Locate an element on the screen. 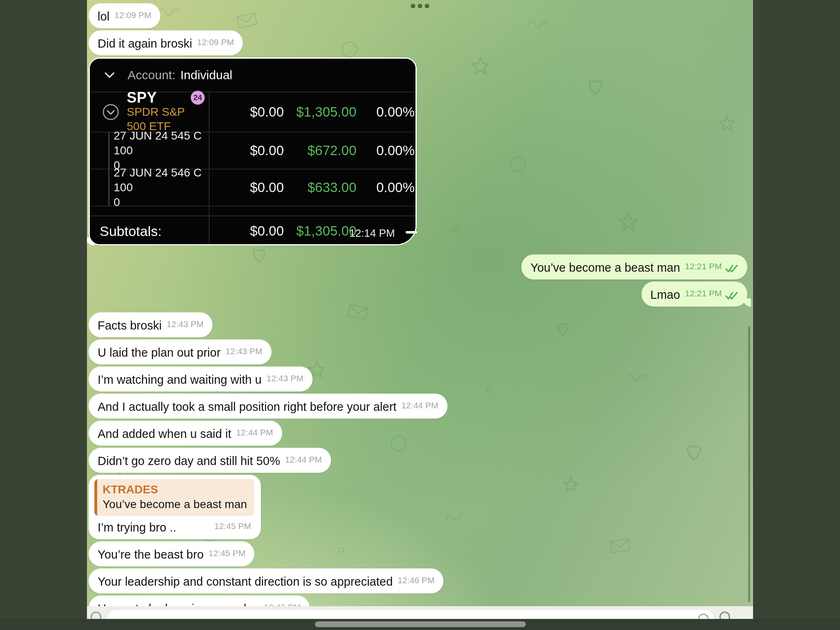 This screenshot has width=840, height=630. message-text: You’re the beast bro is located at coordinates (151, 554).